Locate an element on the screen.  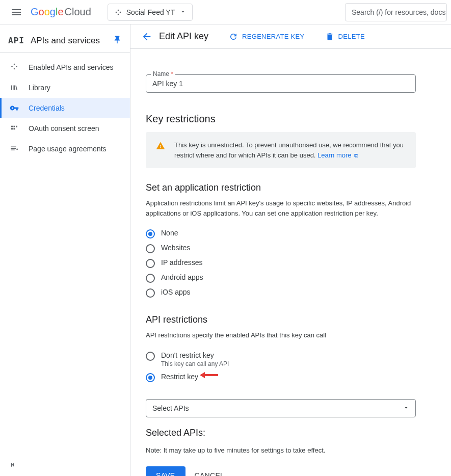
name-field-wrap: Name * is located at coordinates (281, 84).